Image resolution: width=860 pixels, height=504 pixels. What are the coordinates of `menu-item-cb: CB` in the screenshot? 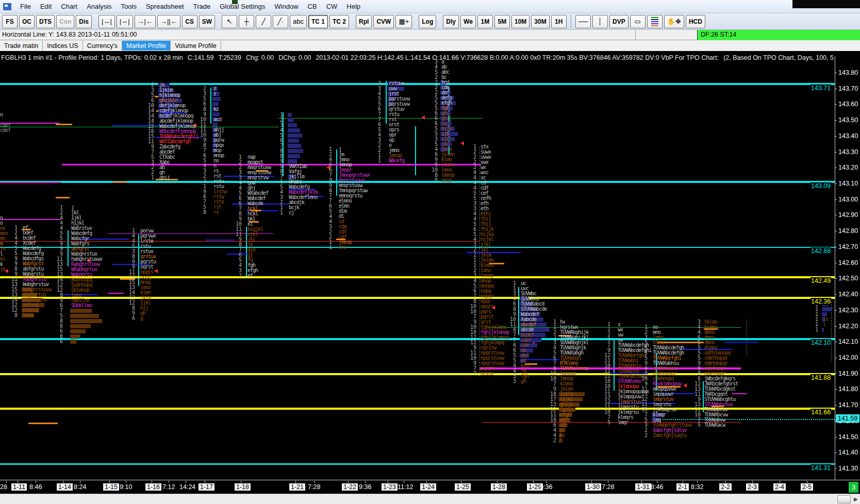 It's located at (312, 6).